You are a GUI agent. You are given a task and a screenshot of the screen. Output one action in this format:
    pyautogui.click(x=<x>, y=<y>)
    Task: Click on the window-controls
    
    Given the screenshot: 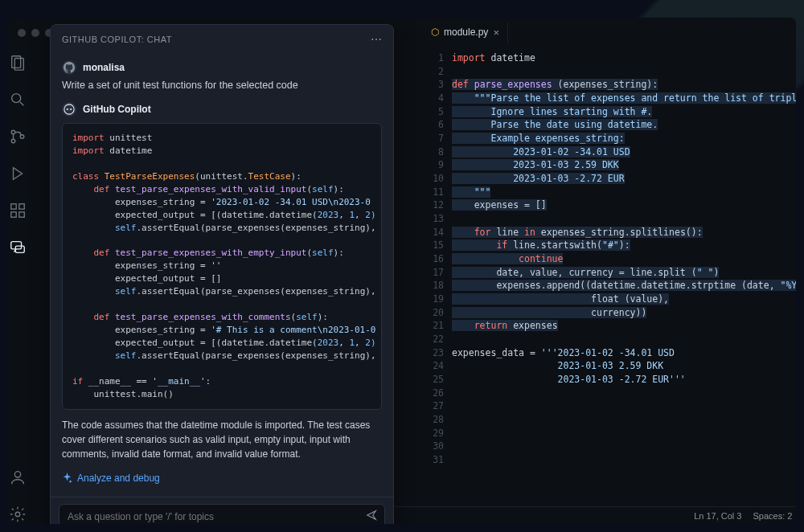 What is the action you would take?
    pyautogui.click(x=35, y=33)
    